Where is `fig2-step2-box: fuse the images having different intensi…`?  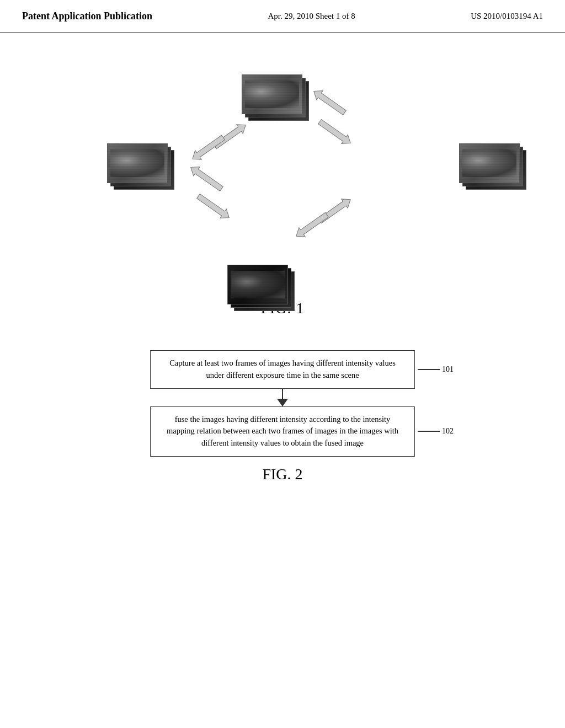
fig2-step2-box: fuse the images having different intensi… is located at coordinates (282, 431).